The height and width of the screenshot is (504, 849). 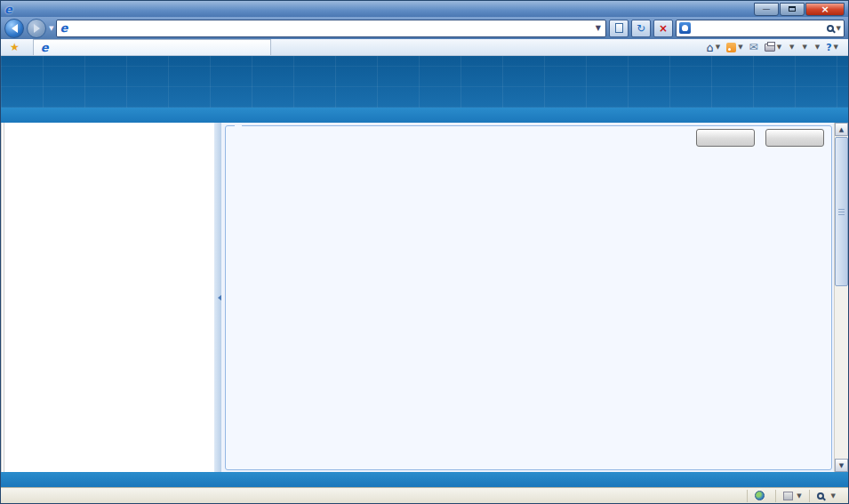 What do you see at coordinates (773, 48) in the screenshot?
I see `print-button: ▼` at bounding box center [773, 48].